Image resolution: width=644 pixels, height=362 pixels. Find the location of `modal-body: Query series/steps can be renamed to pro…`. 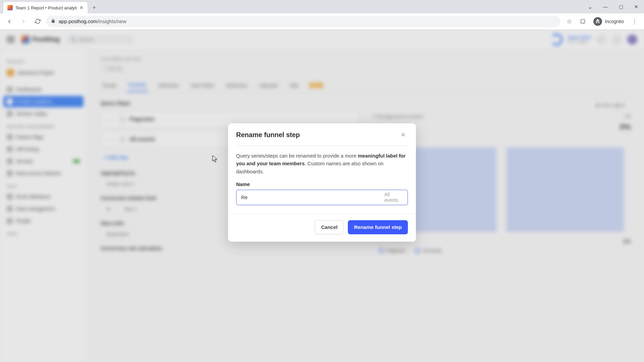

modal-body: Query series/steps can be renamed to pro… is located at coordinates (322, 179).